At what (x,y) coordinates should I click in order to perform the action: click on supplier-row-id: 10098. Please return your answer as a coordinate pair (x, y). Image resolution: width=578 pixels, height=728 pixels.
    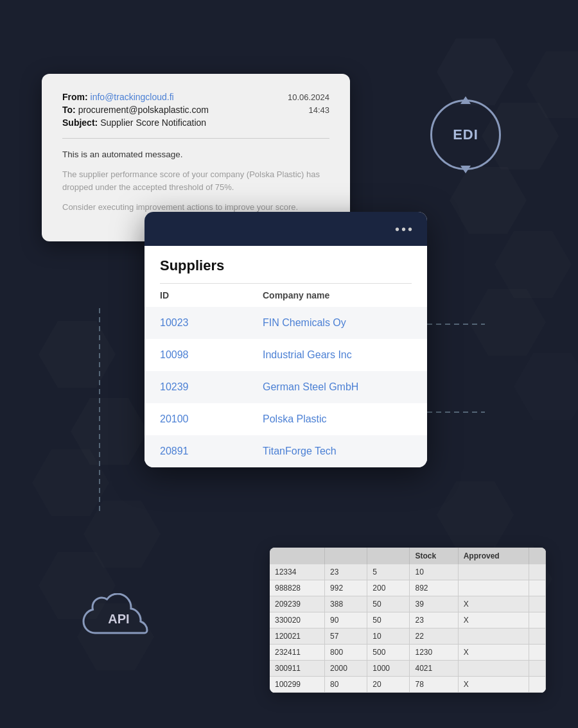
    Looking at the image, I should click on (211, 355).